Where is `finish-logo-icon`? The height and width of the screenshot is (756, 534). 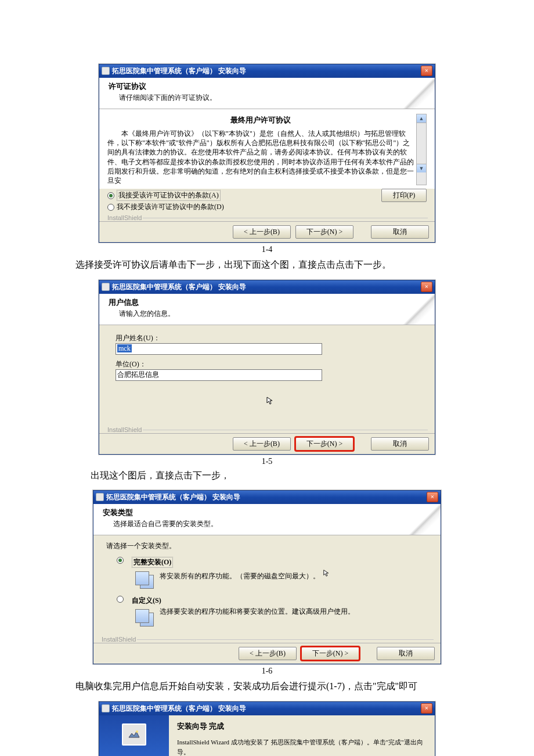 finish-logo-icon is located at coordinates (134, 735).